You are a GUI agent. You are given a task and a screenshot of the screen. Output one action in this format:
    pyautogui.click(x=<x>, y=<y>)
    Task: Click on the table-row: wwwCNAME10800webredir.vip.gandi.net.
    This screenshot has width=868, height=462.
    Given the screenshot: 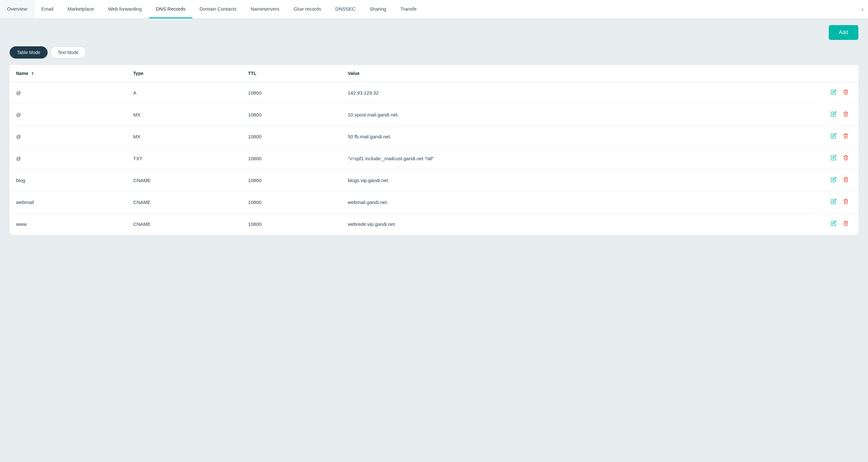 What is the action you would take?
    pyautogui.click(x=434, y=224)
    